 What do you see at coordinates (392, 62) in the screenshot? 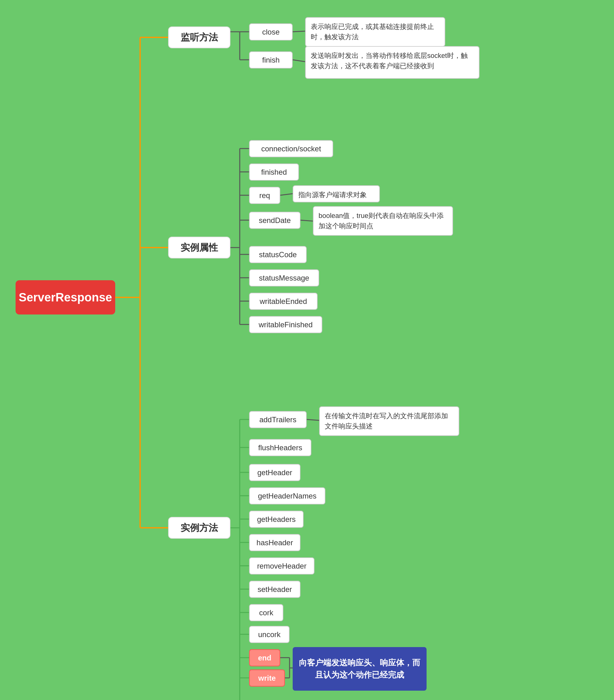
I see `finish-desc: 发送响应时发出，当将动作转移给底层socket时，触发该方法，这不代表着客户端已…` at bounding box center [392, 62].